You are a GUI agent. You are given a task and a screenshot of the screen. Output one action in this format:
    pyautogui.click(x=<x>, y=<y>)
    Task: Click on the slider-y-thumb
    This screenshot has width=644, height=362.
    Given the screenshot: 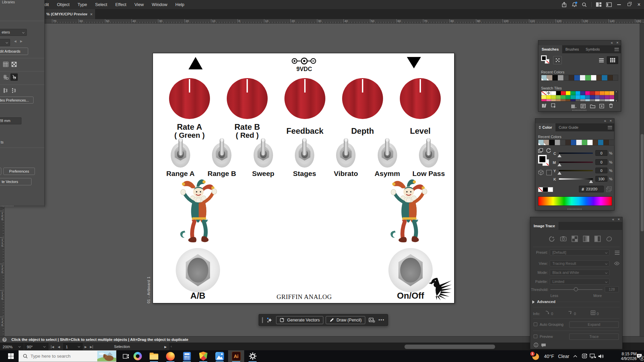 What is the action you would take?
    pyautogui.click(x=559, y=173)
    